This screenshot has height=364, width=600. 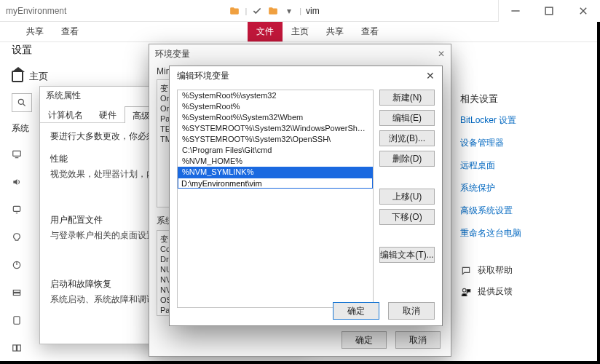 I want to click on link-bitlocker: BitLocker 设置, so click(x=526, y=121).